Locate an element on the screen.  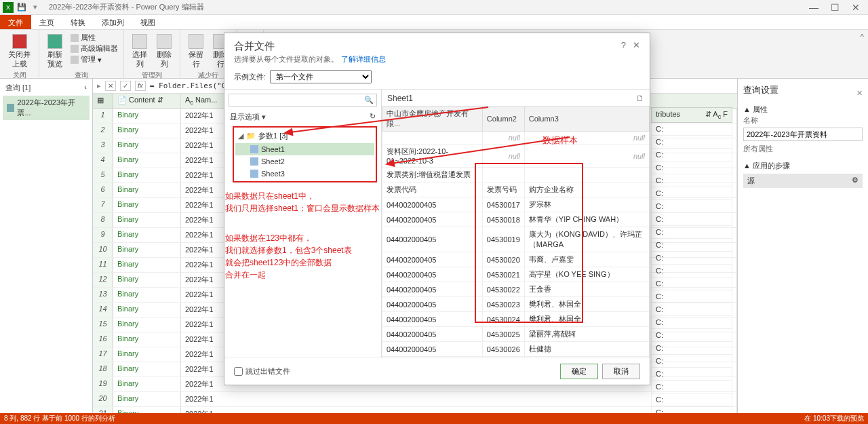
preview-row: 04400200040504530024樊利君、林国全 is located at coordinates (516, 320).